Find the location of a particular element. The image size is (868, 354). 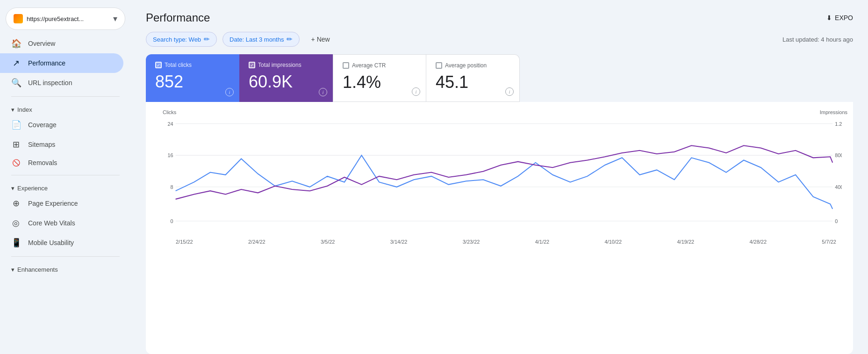

metric-average-position: Average position 45.1 i is located at coordinates (473, 78).